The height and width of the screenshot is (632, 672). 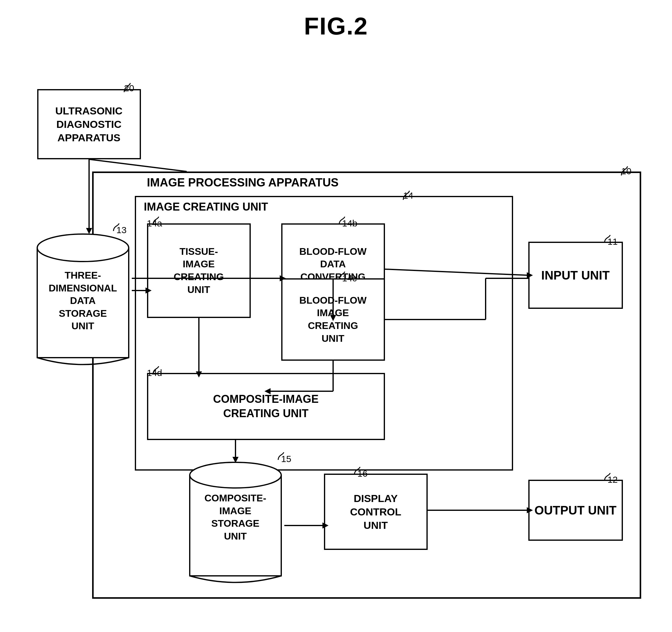 I want to click on tissue-image-label: TISSUE- IMAGE CREATING UNIT, so click(x=199, y=271).